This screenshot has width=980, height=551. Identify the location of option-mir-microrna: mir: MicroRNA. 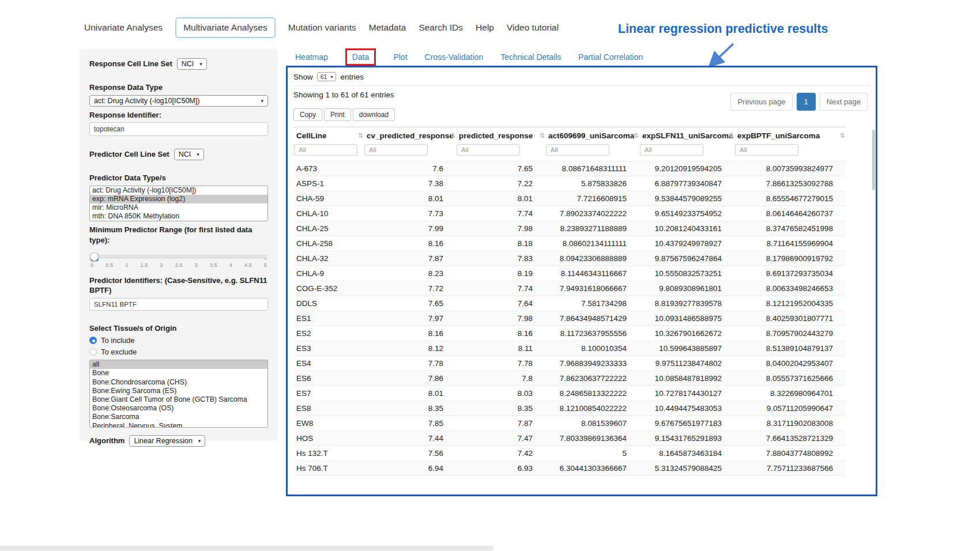
(179, 207).